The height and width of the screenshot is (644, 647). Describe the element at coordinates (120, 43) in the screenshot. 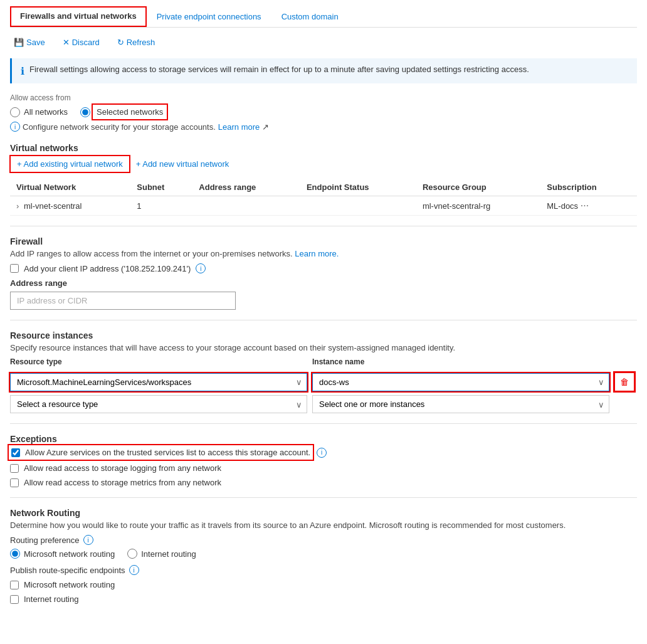

I see `refresh-icon: ↻` at that location.